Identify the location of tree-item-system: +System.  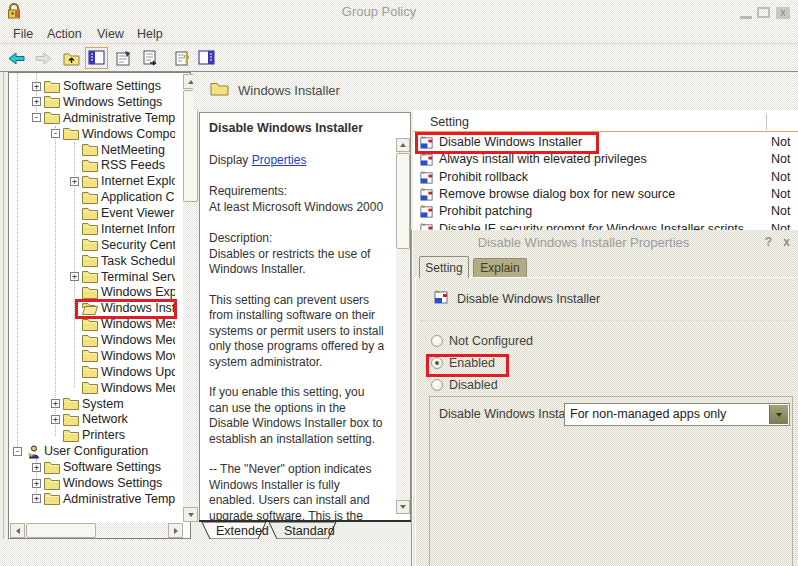
(88, 404).